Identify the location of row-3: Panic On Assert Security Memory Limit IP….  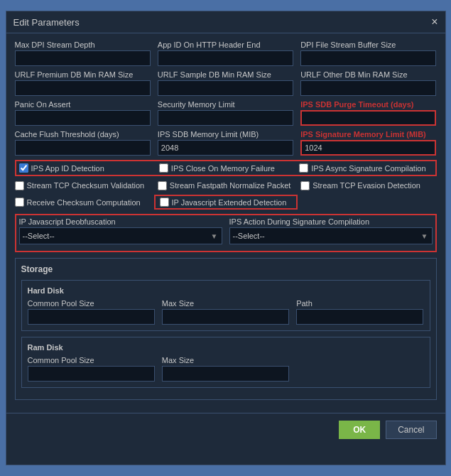
(226, 113).